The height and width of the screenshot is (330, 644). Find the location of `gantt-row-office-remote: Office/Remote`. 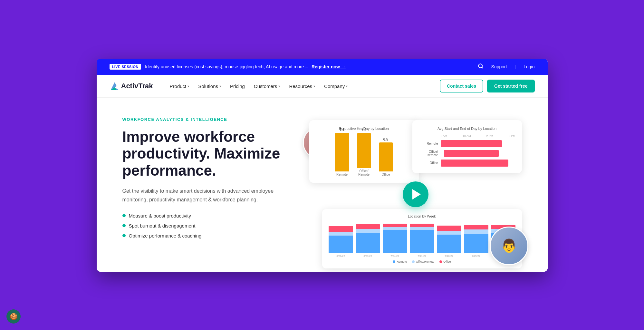

gantt-row-office-remote: Office/Remote is located at coordinates (467, 153).